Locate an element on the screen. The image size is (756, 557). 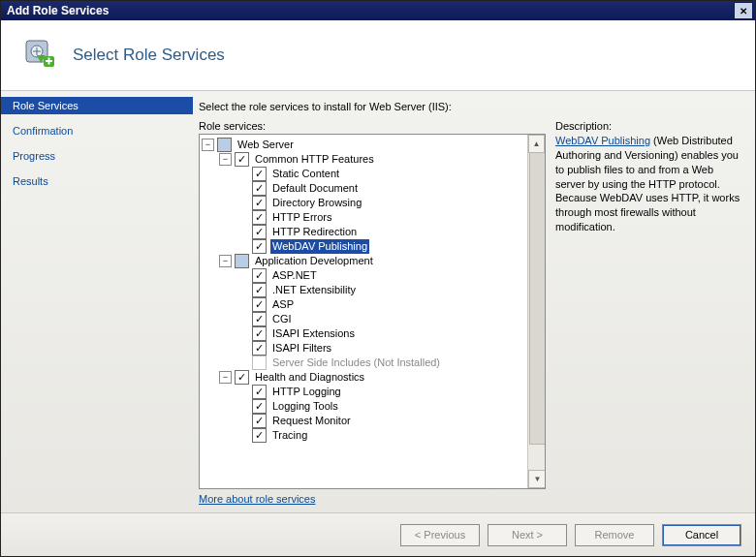
tree-node: ASP is located at coordinates (382, 304).